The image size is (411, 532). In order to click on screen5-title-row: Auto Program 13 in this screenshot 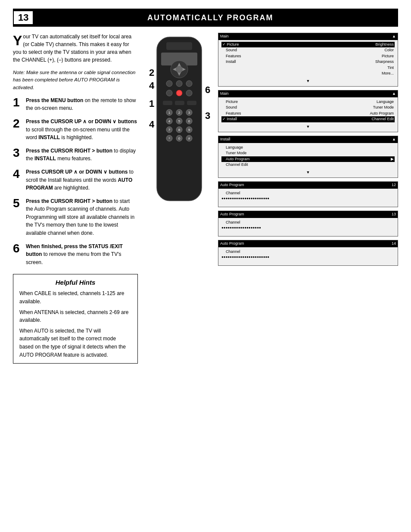, I will do `click(308, 215)`.